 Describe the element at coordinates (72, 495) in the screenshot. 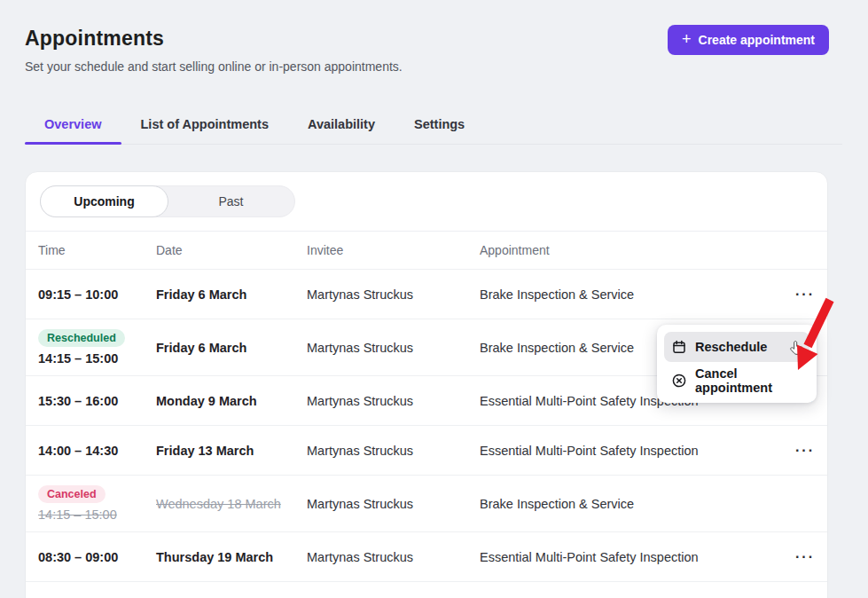

I see `status-badge: Canceled` at that location.